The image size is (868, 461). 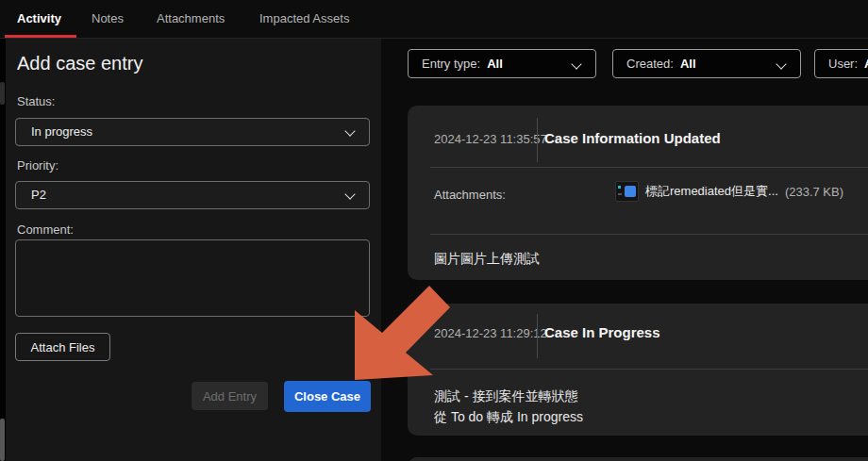 I want to click on entry-timestamp: 2024-12-23 11:35:57, so click(x=491, y=140).